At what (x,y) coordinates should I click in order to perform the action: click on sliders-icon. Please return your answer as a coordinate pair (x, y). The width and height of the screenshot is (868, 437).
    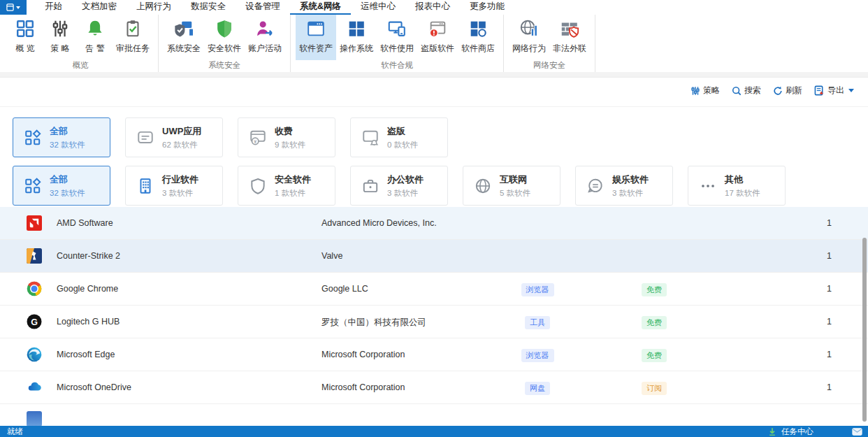
    Looking at the image, I should click on (60, 29).